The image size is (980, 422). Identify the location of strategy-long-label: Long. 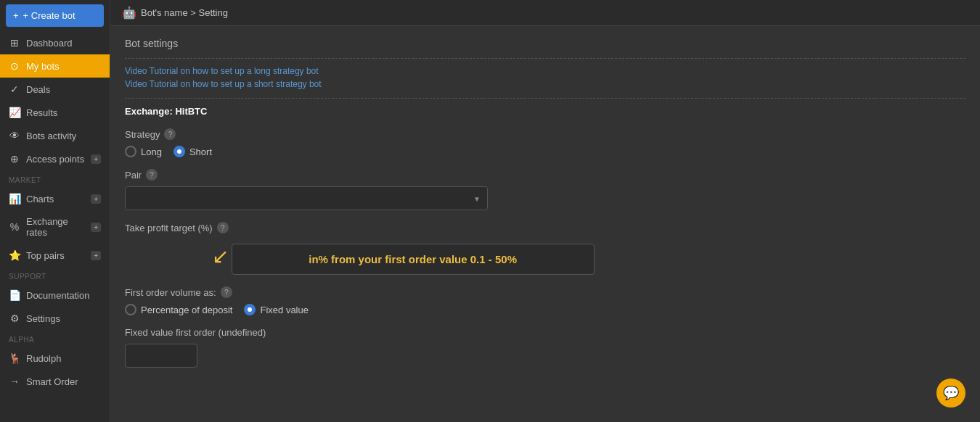
(151, 152).